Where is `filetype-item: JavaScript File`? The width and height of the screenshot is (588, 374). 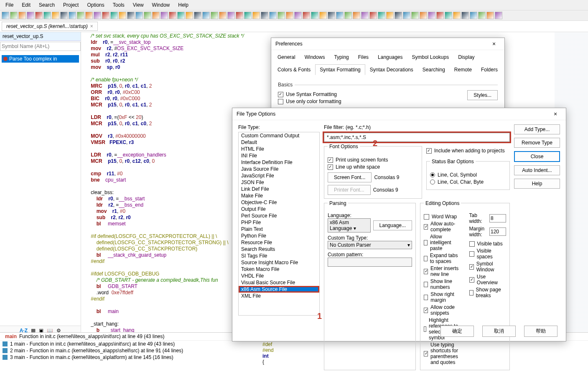
filetype-item: JavaScript File is located at coordinates (279, 176).